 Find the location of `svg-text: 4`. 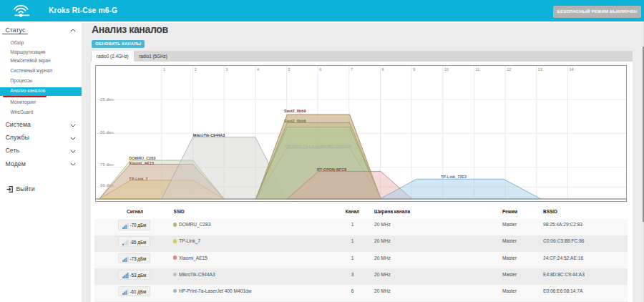

svg-text: 4 is located at coordinates (258, 69).